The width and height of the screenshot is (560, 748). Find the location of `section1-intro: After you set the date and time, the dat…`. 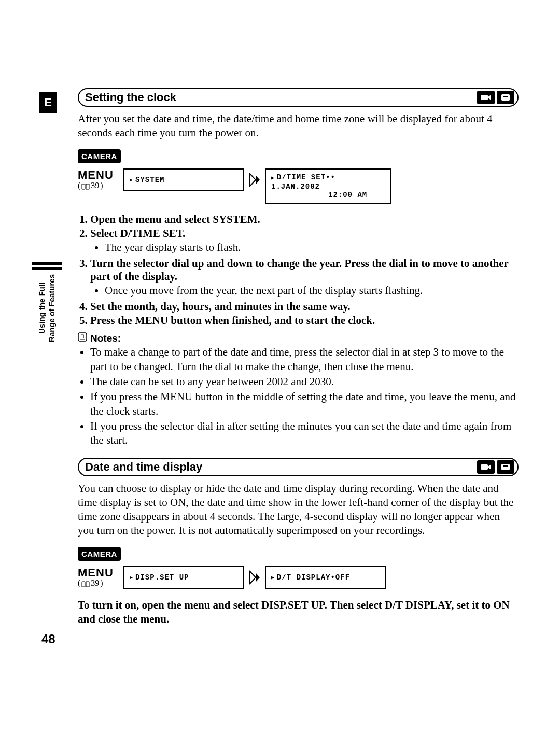

section1-intro: After you set the date and time, the dat… is located at coordinates (298, 126).